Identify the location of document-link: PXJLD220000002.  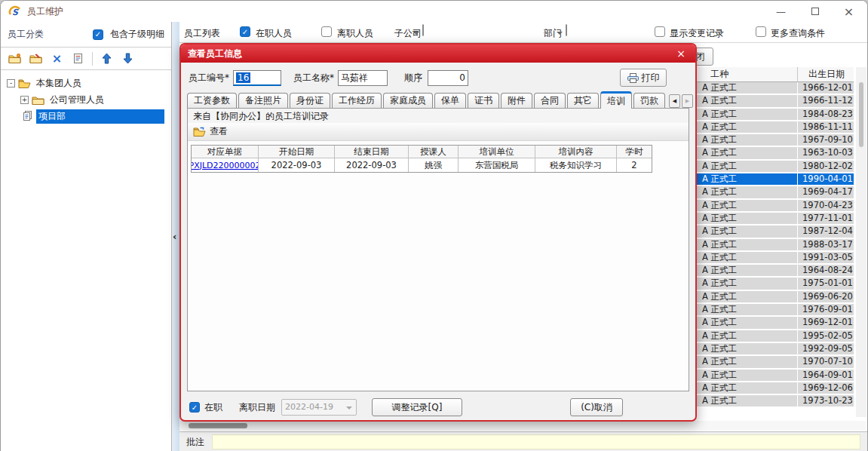
(225, 166).